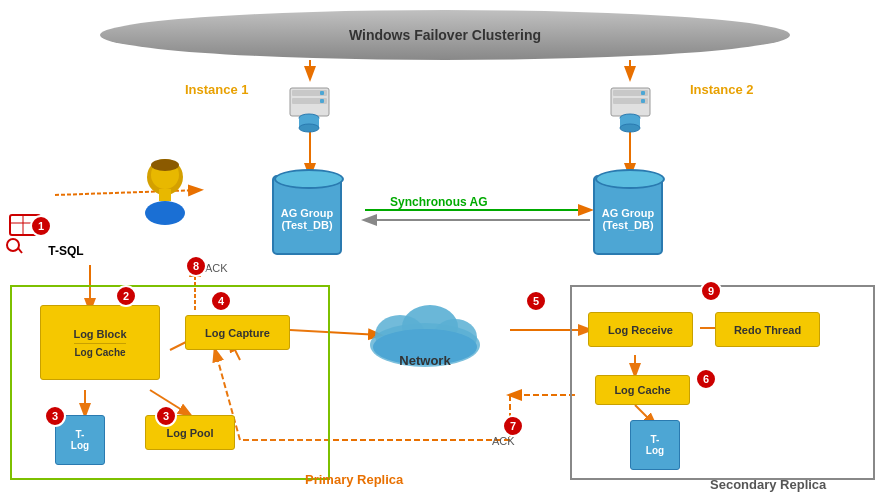 The width and height of the screenshot is (890, 502). I want to click on secondary-replica-label: Secondary Replica, so click(768, 484).